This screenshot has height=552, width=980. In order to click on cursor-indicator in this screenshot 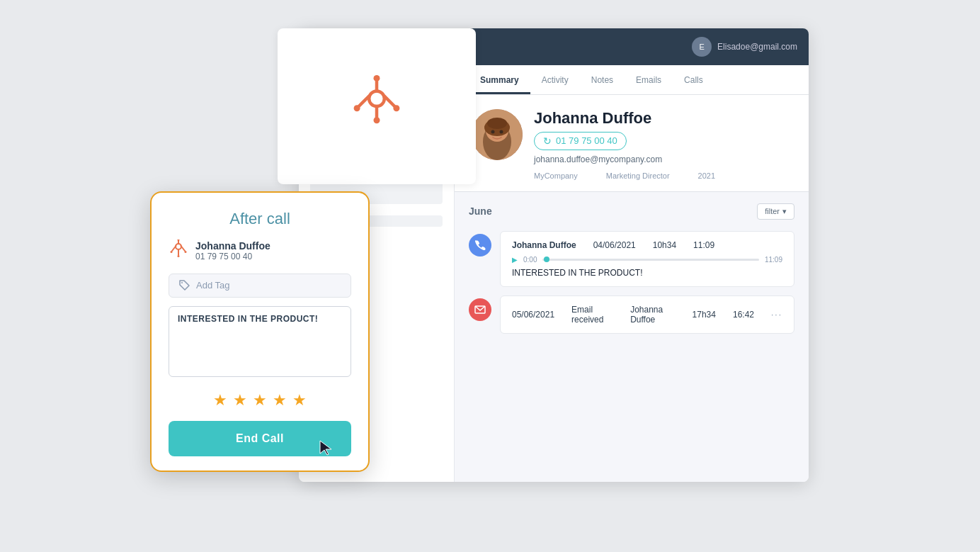, I will do `click(326, 449)`.